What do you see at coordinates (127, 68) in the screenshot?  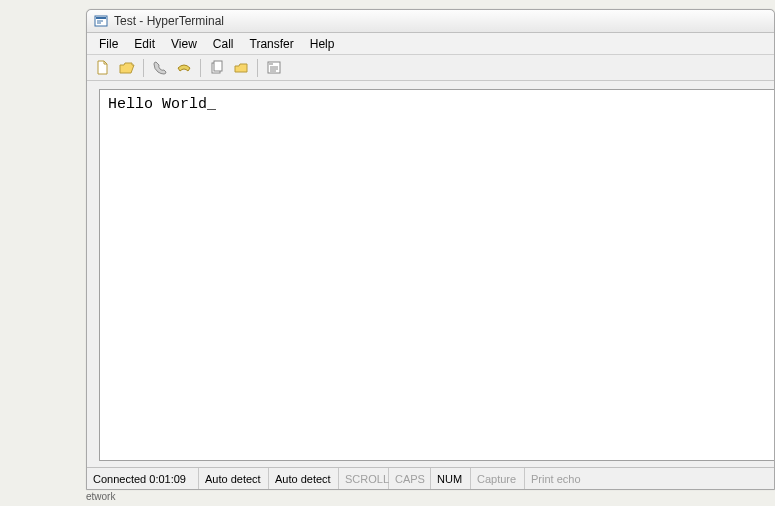 I see `open-file-icon` at bounding box center [127, 68].